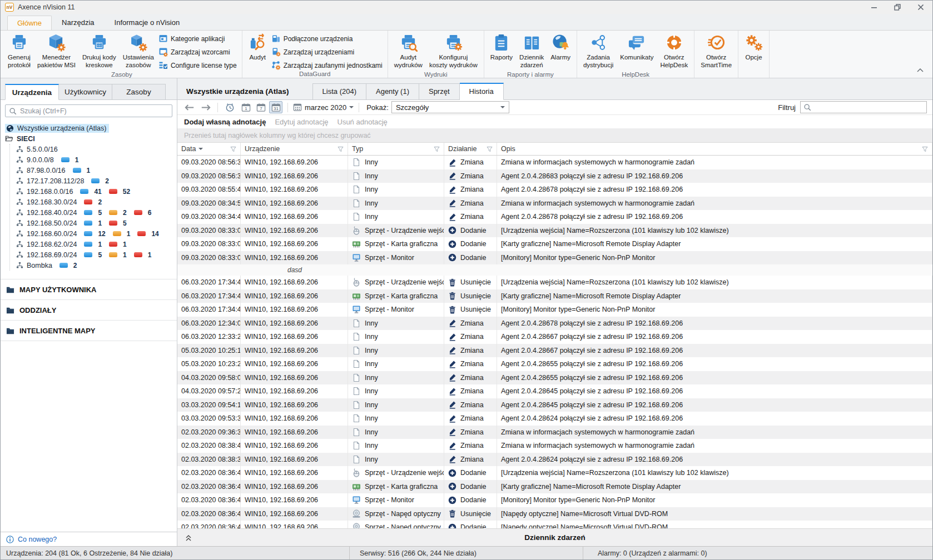  What do you see at coordinates (93, 244) in the screenshot?
I see `tree-item-network: 192.168.62.0/2411` at bounding box center [93, 244].